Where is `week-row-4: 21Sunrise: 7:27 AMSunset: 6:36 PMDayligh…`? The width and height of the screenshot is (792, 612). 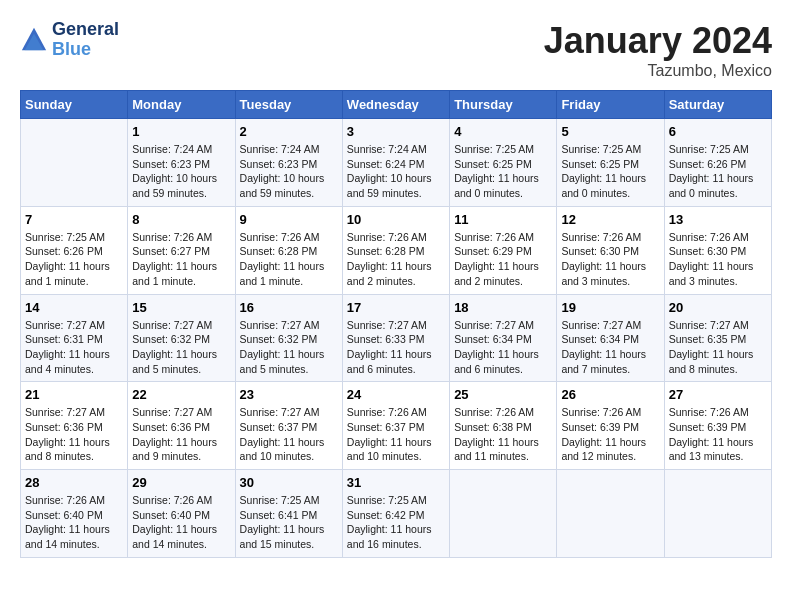
week-row-4: 21Sunrise: 7:27 AMSunset: 6:36 PMDayligh… is located at coordinates (396, 426).